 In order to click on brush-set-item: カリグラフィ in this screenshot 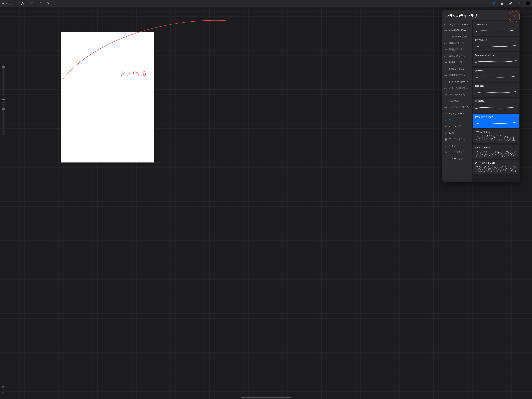, I will do `click(457, 152)`.